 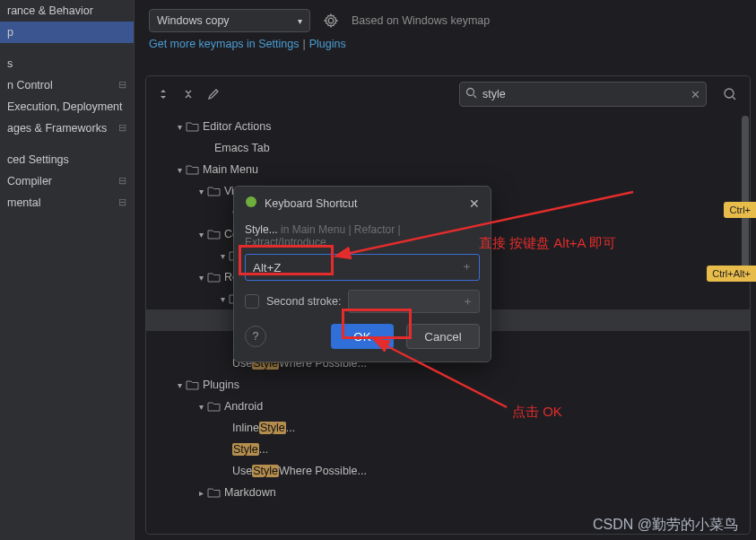 I want to click on cancel-button: Cancel, so click(x=443, y=336).